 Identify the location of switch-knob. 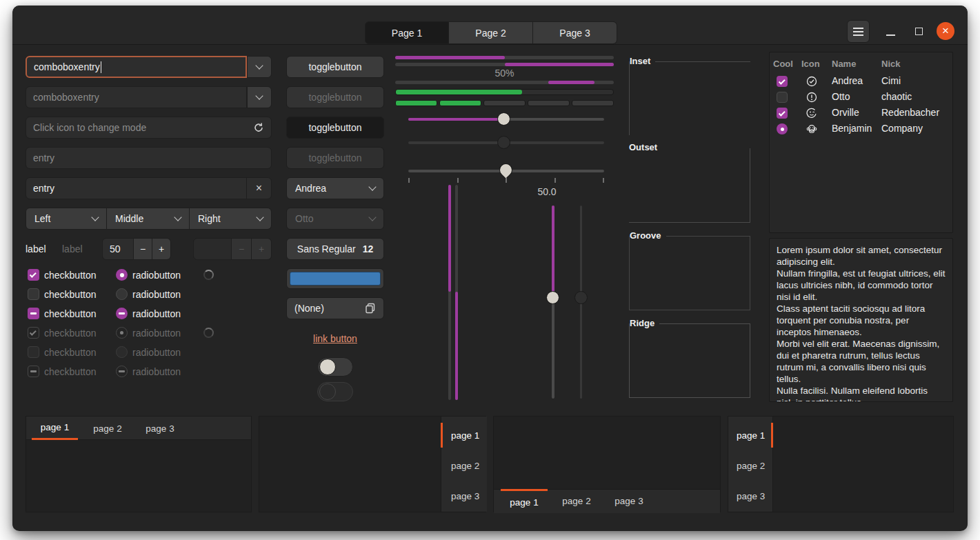
(328, 367).